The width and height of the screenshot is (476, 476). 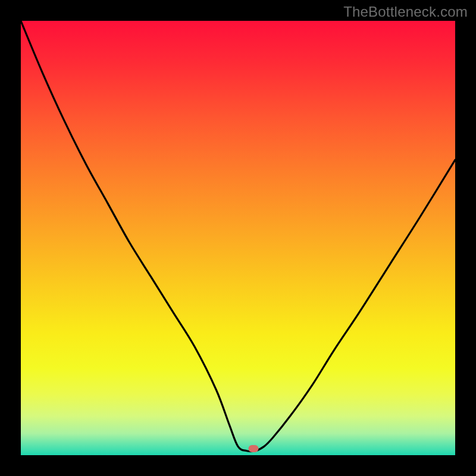 I want to click on watermark-text: TheBottleneck.com, so click(x=406, y=12).